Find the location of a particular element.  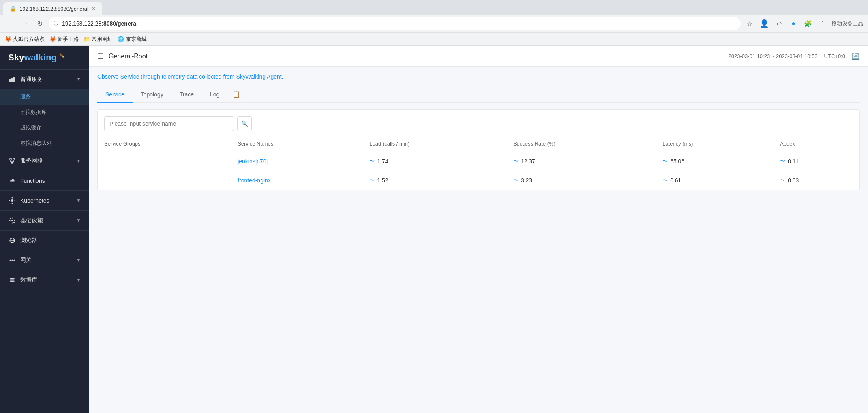

apdex-value-1: 0.11 is located at coordinates (793, 161).